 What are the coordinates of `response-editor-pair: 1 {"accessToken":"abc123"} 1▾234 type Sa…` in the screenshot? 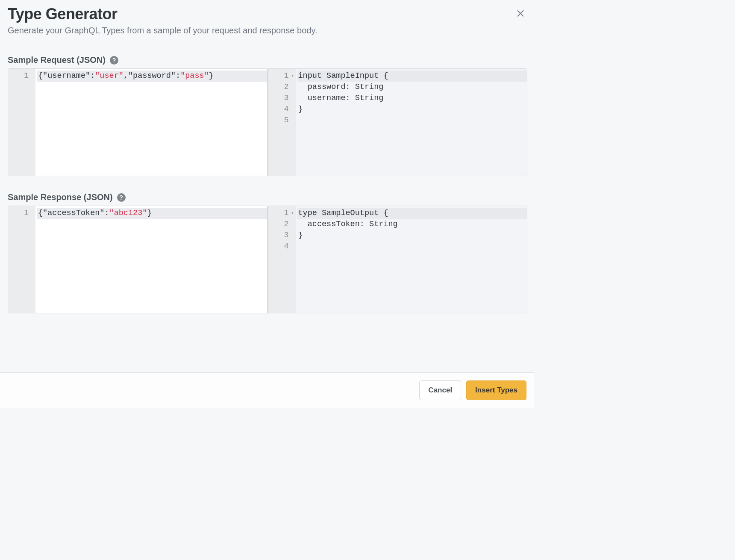 It's located at (268, 259).